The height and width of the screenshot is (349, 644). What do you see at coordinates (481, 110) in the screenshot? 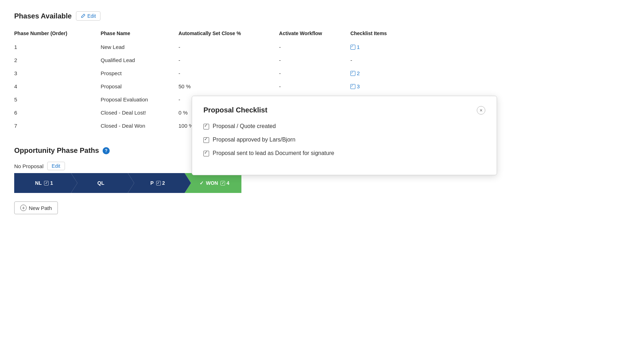
I see `close-icon: ×` at bounding box center [481, 110].